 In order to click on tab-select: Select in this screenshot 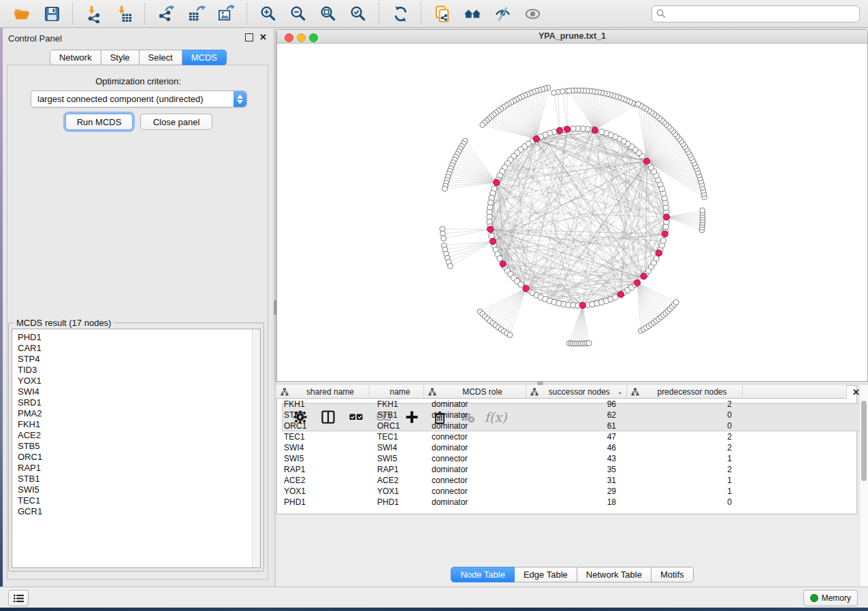, I will do `click(161, 57)`.